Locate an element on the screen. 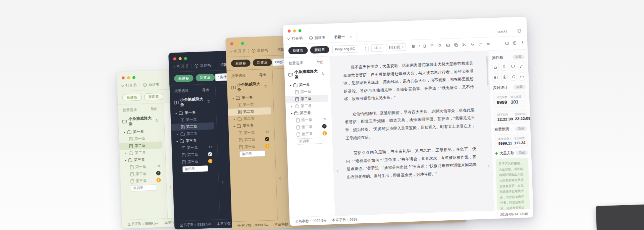 Image resolution: width=644 pixels, height=230 pixels. write-plugin-button is located at coordinates (522, 66).